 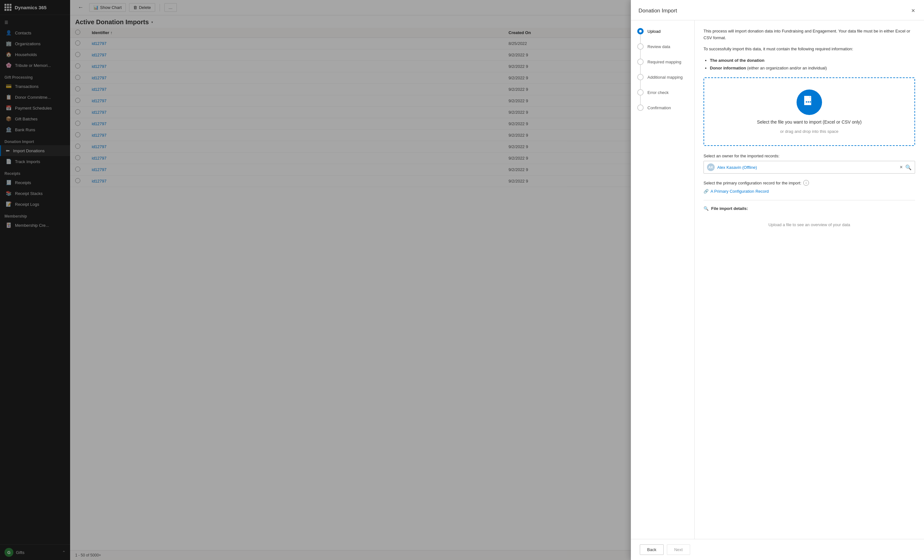 What do you see at coordinates (652, 550) in the screenshot?
I see `back-modal-button: Back` at bounding box center [652, 550].